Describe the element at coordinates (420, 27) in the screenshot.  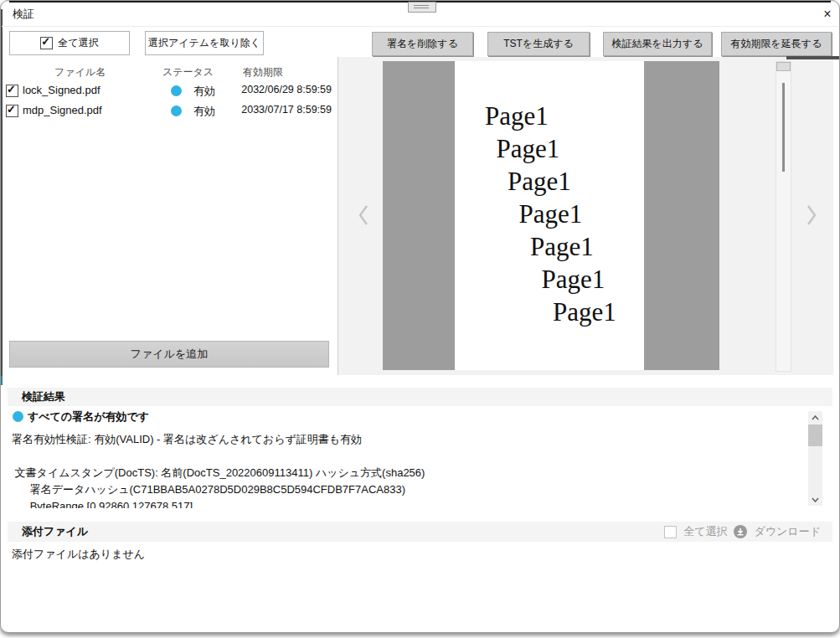
I see `titlebar-divider` at that location.